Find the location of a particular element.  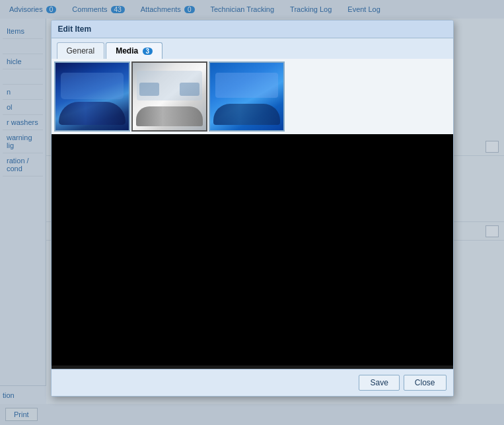

media-tab-badge: 3 is located at coordinates (148, 52).